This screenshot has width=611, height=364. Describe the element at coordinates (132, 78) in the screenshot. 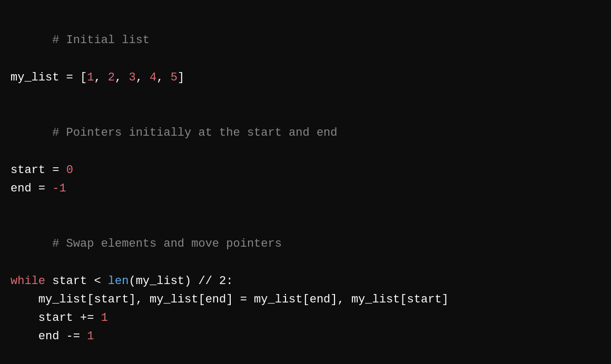

I see `num-3: 3` at that location.